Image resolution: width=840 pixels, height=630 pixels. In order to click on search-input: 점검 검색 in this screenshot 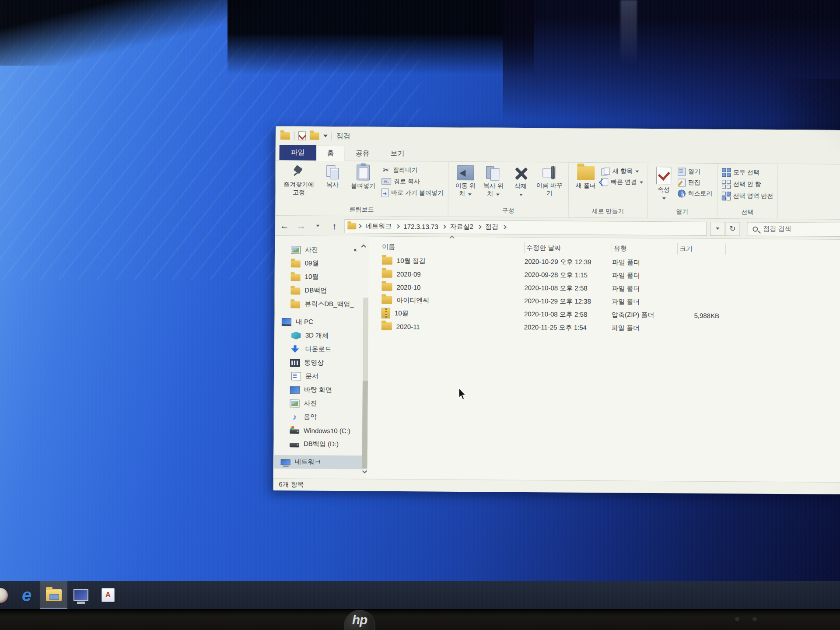, I will do `click(794, 229)`.